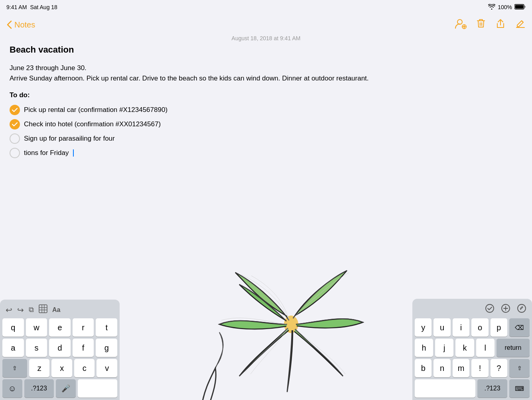 This screenshot has height=400, width=532. Describe the element at coordinates (480, 327) in the screenshot. I see `key-o: o` at that location.